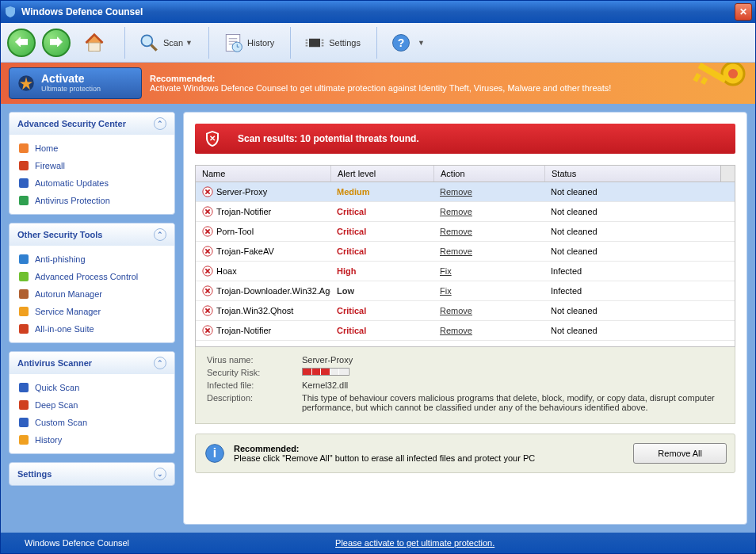  Describe the element at coordinates (513, 403) in the screenshot. I see `detail-description: This type of behaviour covers malicious …` at that location.